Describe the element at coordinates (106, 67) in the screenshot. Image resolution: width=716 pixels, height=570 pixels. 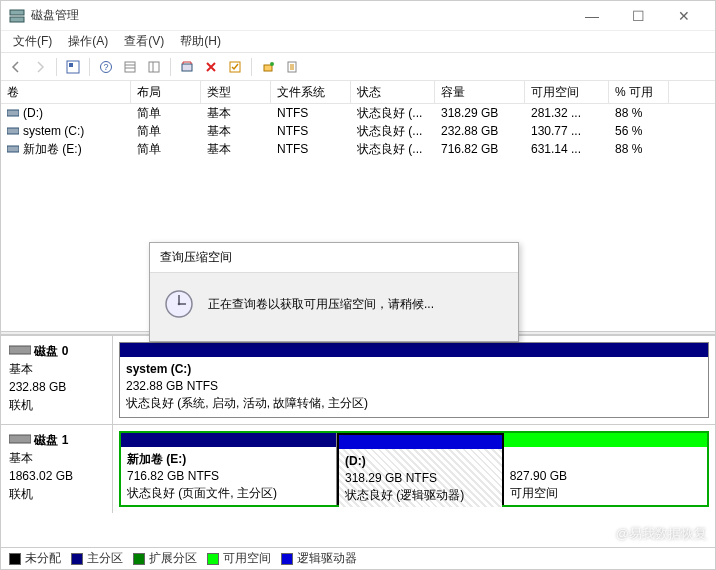
I see `help-icon: ?` at that location.